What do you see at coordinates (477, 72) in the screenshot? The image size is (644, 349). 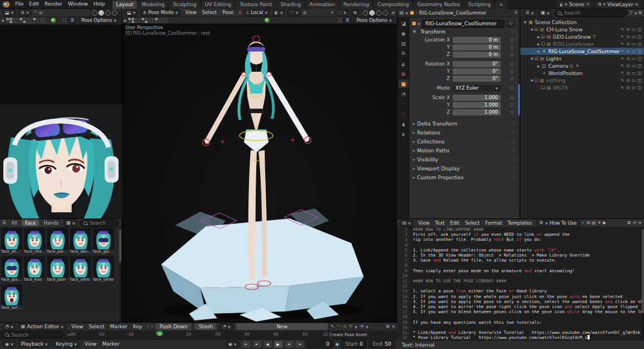 I see `field-y: 0°` at bounding box center [477, 72].